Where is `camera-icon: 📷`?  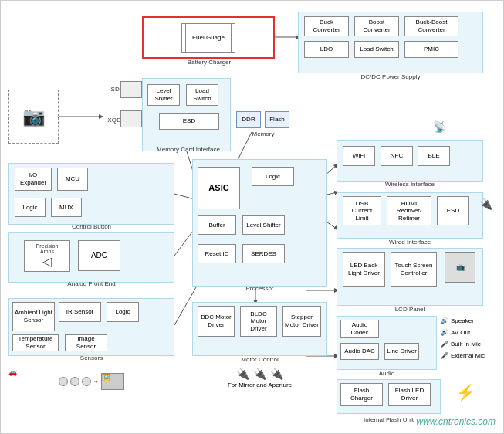
camera-icon: 📷 is located at coordinates (34, 117).